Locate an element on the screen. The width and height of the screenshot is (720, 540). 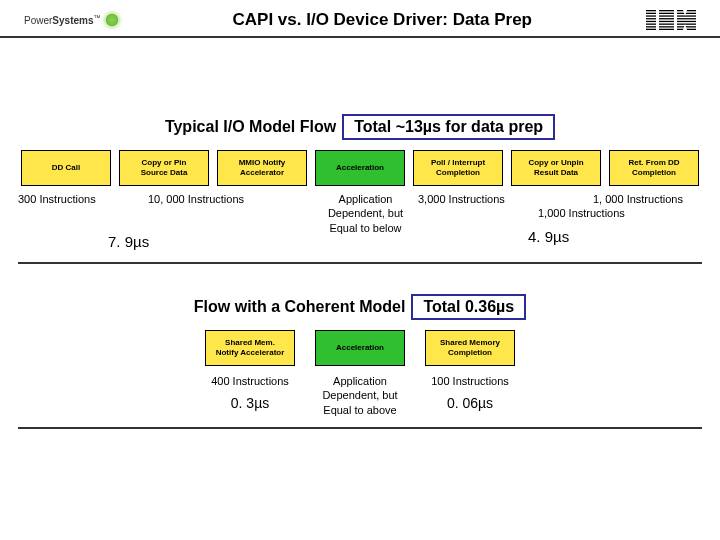
typical-annotations: 300 Instructions 10, 000 Instructions Ap… is located at coordinates (360, 227).